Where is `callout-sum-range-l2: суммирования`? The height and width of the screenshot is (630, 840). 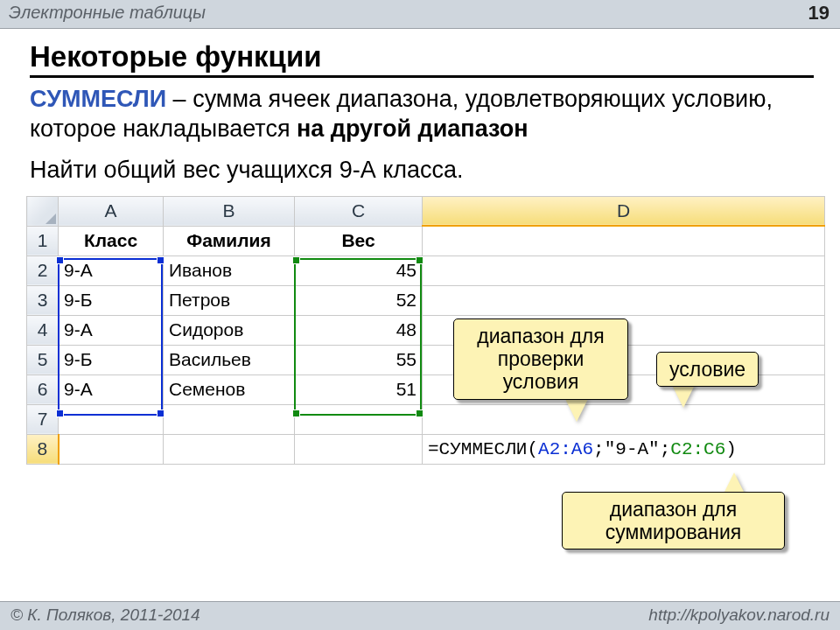
callout-sum-range-l2: суммирования is located at coordinates (674, 532).